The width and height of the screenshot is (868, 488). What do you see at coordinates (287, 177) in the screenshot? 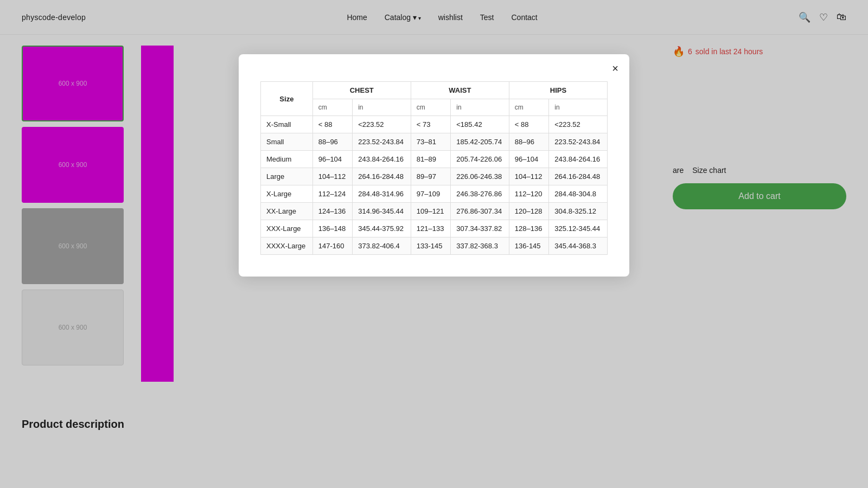
I see `cell-size: Large` at bounding box center [287, 177].